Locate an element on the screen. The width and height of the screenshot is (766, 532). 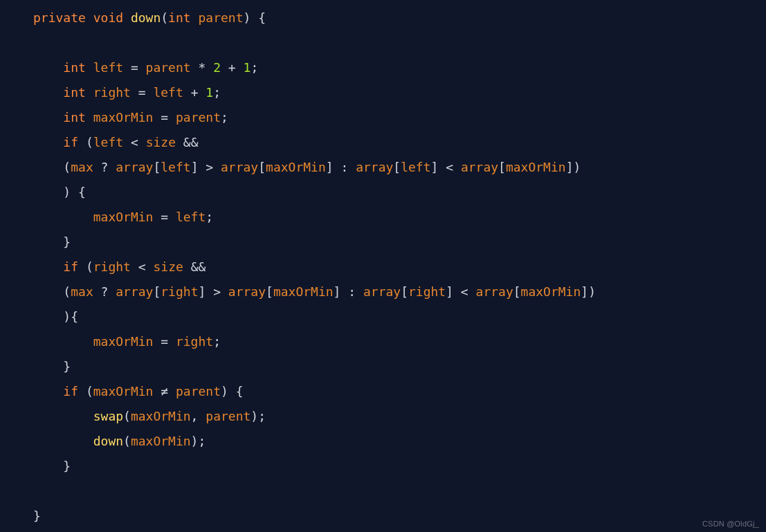
operator-ternary-colon: : is located at coordinates (352, 292).